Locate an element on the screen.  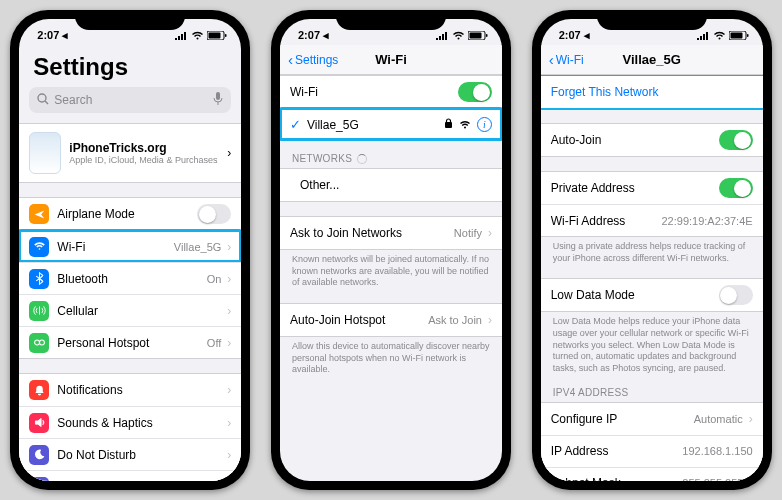
row-other-network: Other... is located at coordinates (391, 185).